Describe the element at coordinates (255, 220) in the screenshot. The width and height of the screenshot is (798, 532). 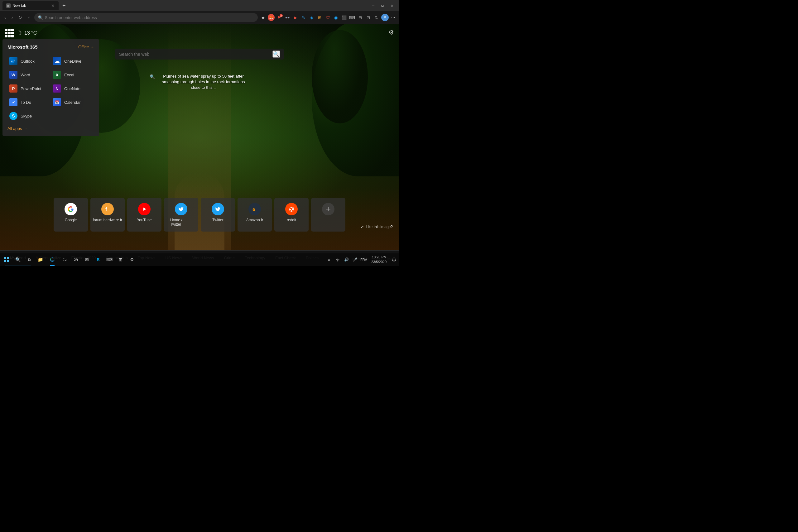
I see `amazon-label: Amazon.fr` at that location.